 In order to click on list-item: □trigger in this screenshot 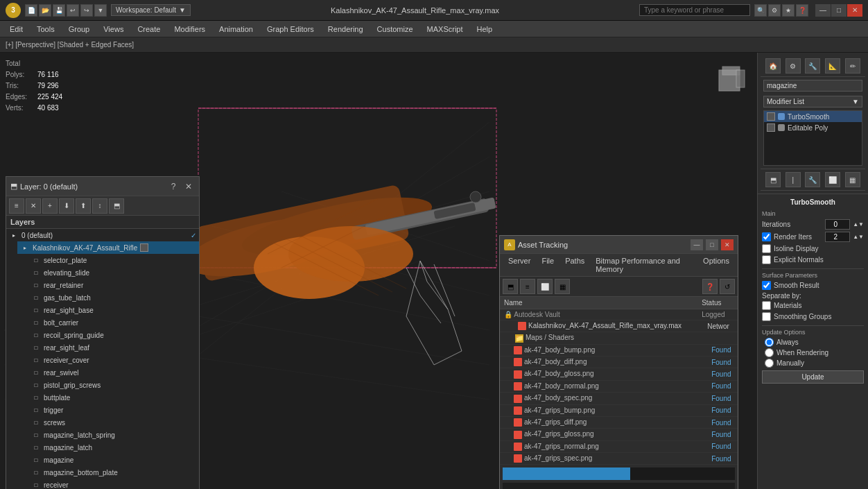, I will do `click(114, 410)`.